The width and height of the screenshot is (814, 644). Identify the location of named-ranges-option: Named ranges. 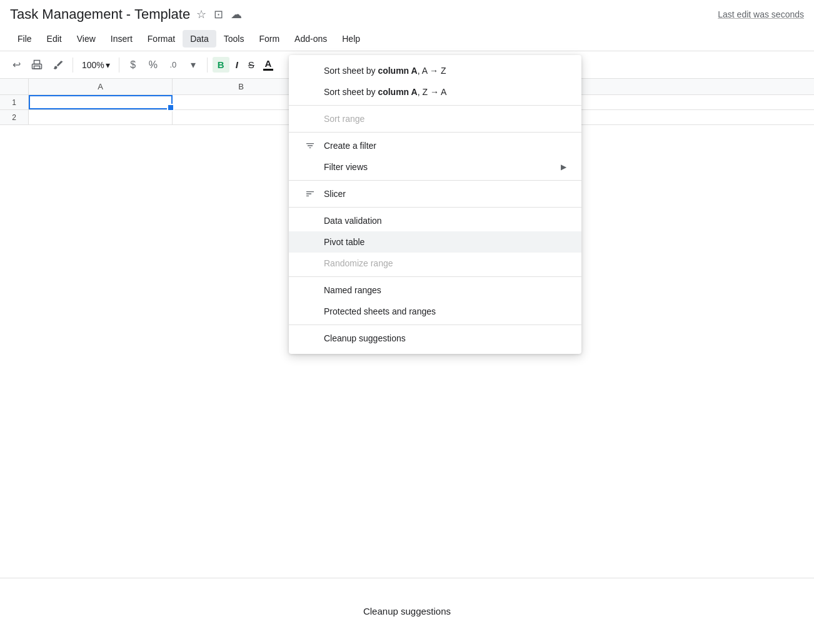
(435, 290).